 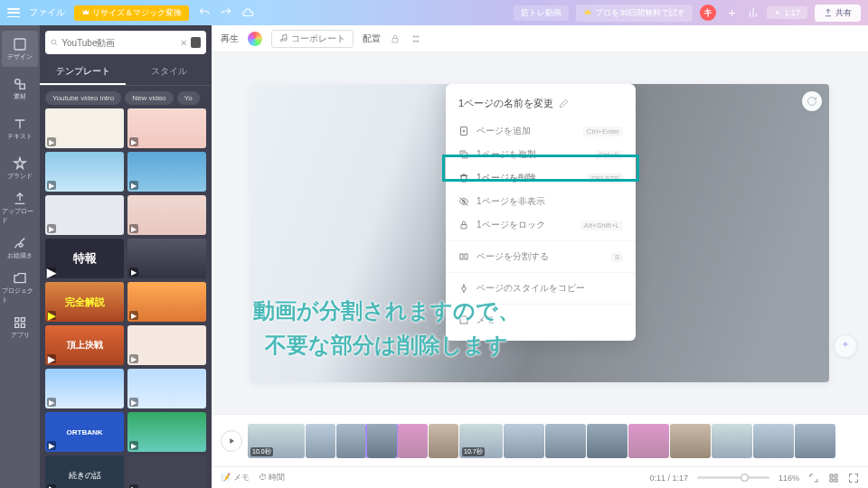 What do you see at coordinates (313, 39) in the screenshot?
I see `corporate-button: コーポレート` at bounding box center [313, 39].